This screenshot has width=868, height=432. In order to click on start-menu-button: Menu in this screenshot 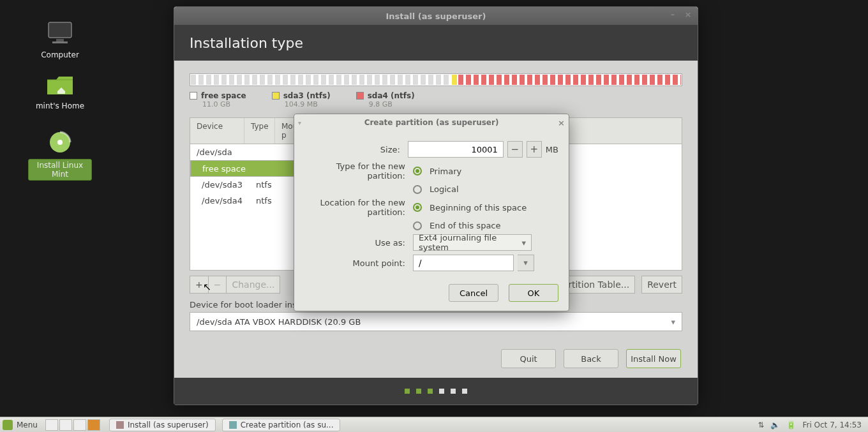, I will do `click(22, 425)`.